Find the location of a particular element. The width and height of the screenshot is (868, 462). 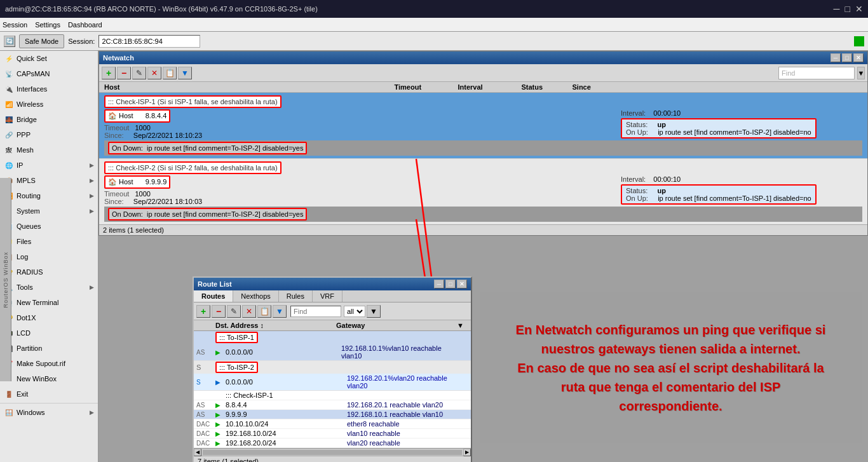

sidebar-item-lcd: 📟 LCD is located at coordinates (49, 333).